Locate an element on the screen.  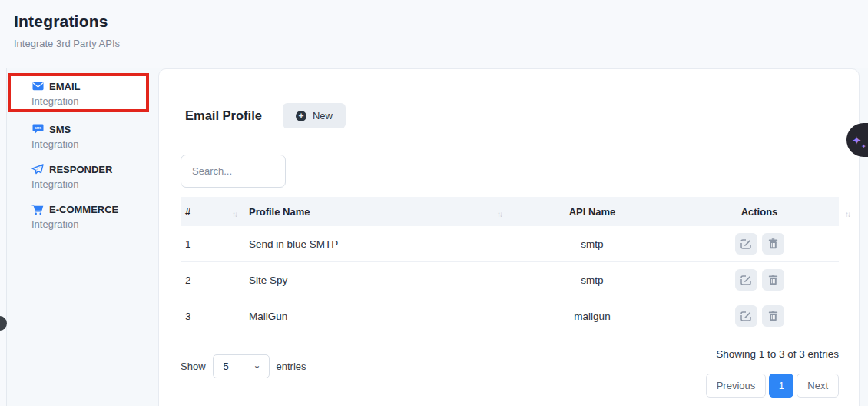
page-size-select: 5 ⌄ is located at coordinates (241, 366).